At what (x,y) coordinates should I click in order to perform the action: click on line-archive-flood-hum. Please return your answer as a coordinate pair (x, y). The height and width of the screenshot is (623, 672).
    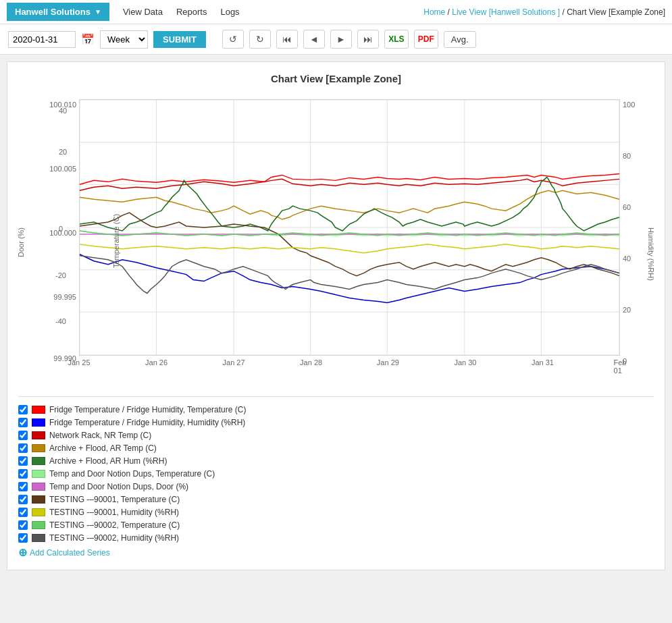
    Looking at the image, I should click on (350, 204).